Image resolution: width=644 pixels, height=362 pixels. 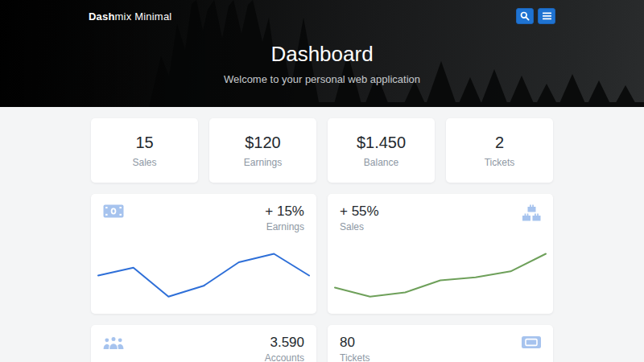 What do you see at coordinates (547, 16) in the screenshot?
I see `menu-button` at bounding box center [547, 16].